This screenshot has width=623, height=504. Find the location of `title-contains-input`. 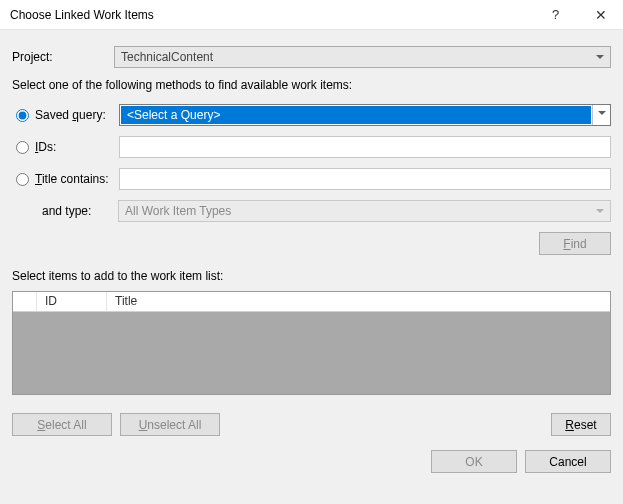

title-contains-input is located at coordinates (365, 179).